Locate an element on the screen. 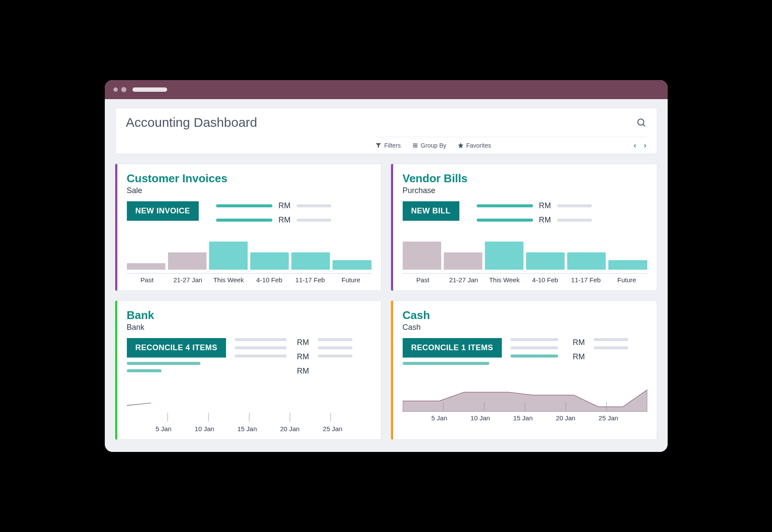 The image size is (772, 532). filters-button: Filters is located at coordinates (388, 145).